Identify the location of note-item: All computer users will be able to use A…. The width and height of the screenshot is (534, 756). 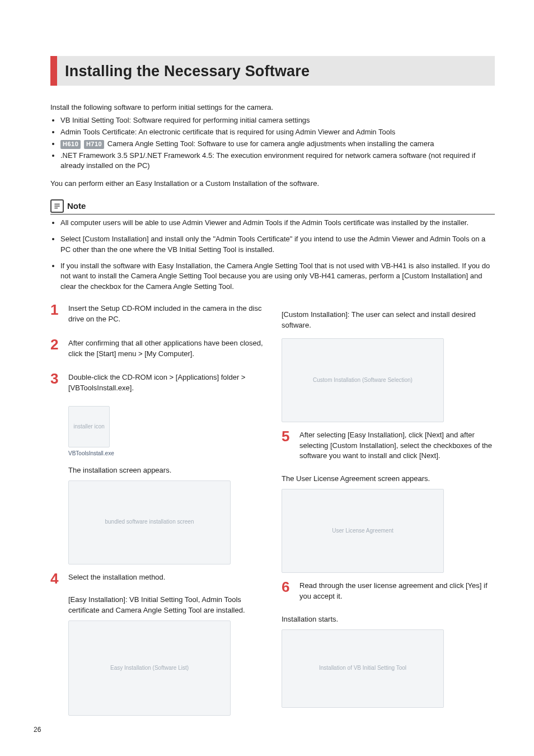
(278, 223).